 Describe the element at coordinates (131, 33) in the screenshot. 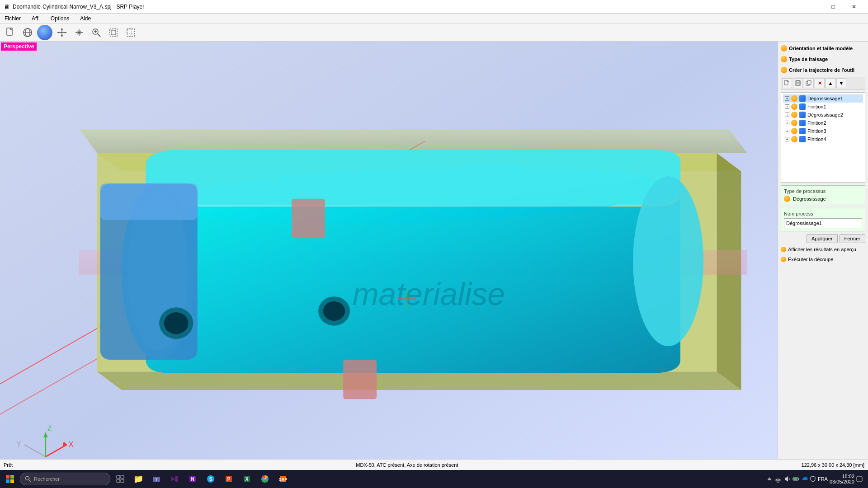

I see `select-button` at that location.